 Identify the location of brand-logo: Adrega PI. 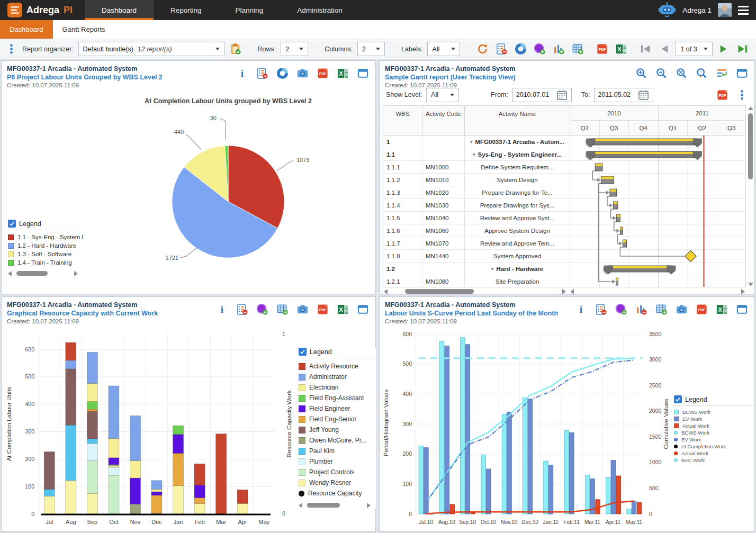
(42, 10).